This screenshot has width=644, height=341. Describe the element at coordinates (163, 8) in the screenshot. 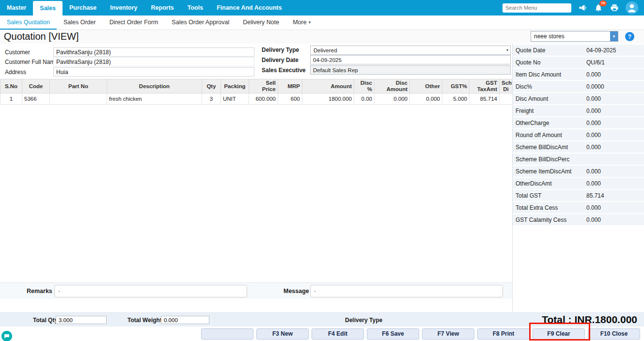

I see `nav-item-reports: Reports` at that location.